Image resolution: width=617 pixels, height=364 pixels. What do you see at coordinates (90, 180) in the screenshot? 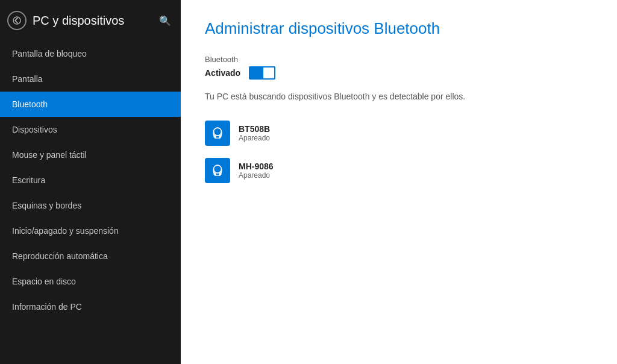
I see `sidebar-item-escritura: Escritura` at bounding box center [90, 180].